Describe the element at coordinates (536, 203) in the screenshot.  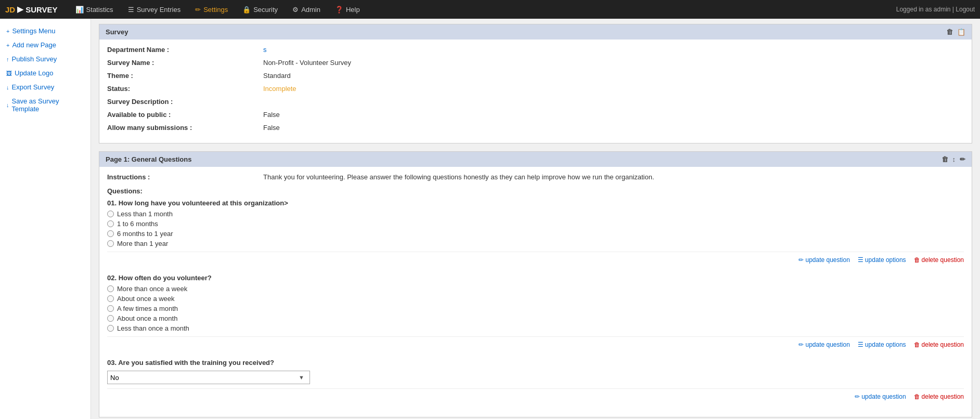
I see `question-1-title: 01. How long have you volunteered at thi…` at that location.